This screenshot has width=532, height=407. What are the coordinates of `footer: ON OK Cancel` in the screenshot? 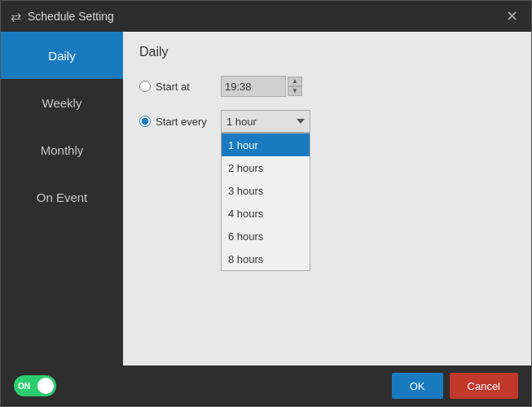 It's located at (266, 386).